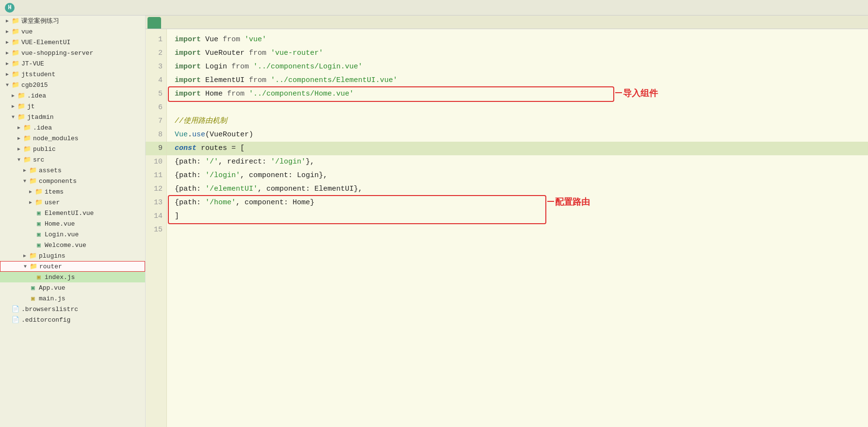 The height and width of the screenshot is (427, 868). What do you see at coordinates (517, 121) in the screenshot?
I see `code-line-7: //使用路由机制` at bounding box center [517, 121].